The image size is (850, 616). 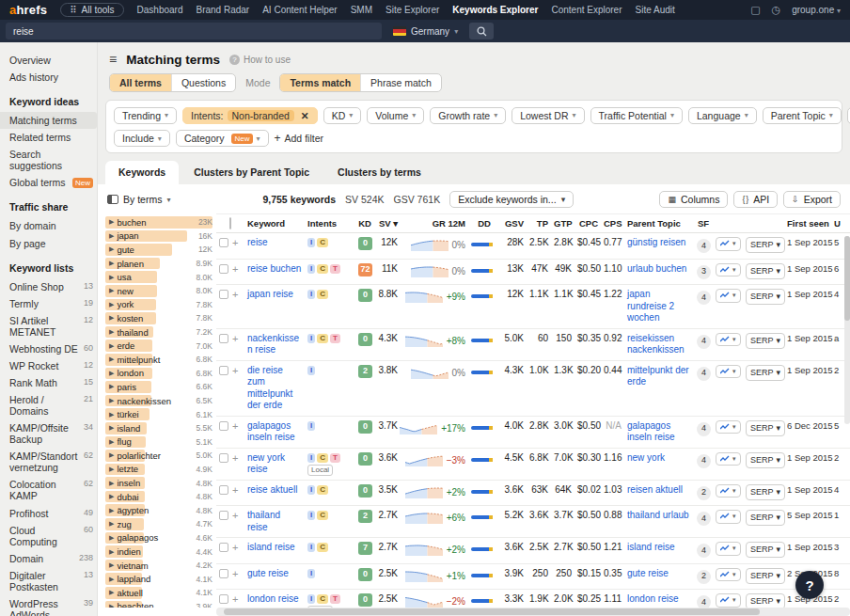 I want to click on term-filter-item: ▶buchen23K, so click(x=159, y=222).